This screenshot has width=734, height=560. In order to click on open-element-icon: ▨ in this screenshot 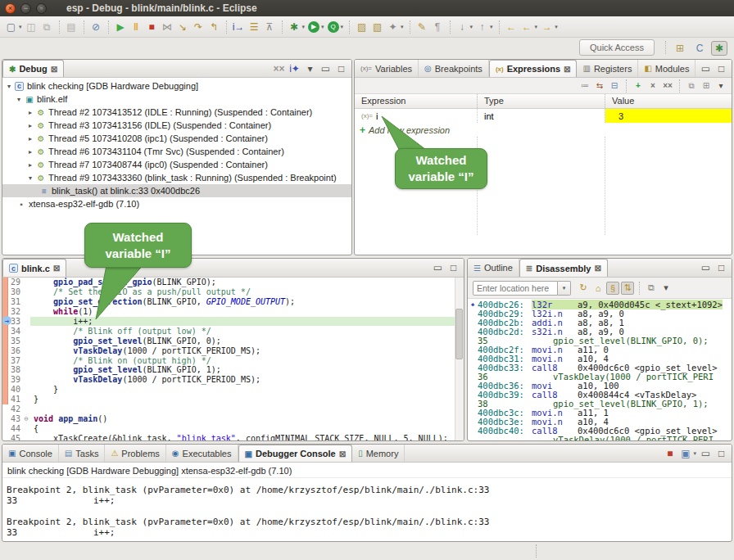, I will do `click(362, 26)`.